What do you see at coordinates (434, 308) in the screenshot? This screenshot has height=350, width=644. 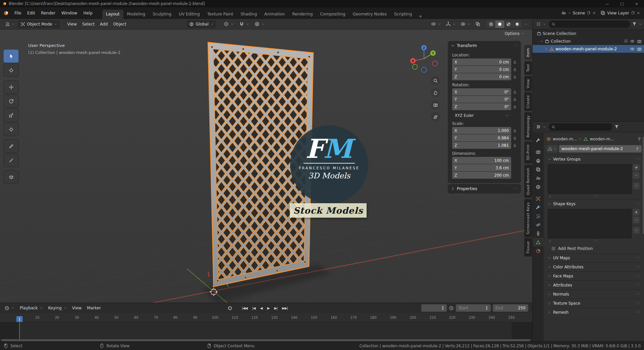 I see `current-frame-field: 1` at bounding box center [434, 308].